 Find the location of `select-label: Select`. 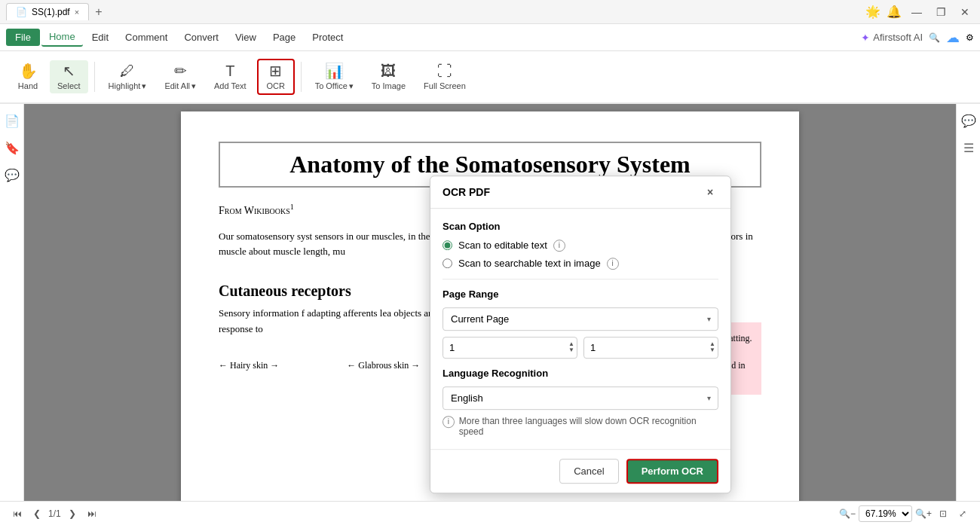

select-label: Select is located at coordinates (69, 86).